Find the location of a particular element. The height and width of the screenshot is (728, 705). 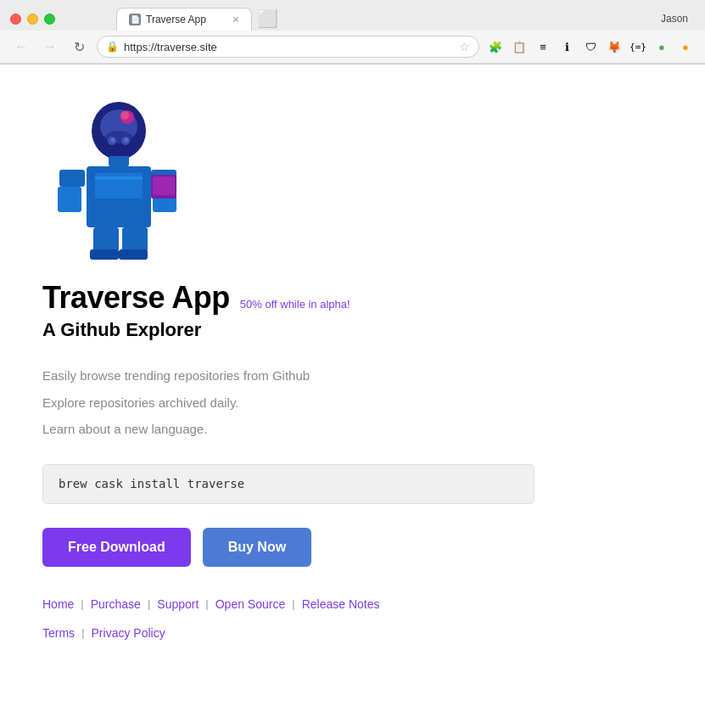

address-bar: 🔒 https://traverse.site ☆ is located at coordinates (288, 47).